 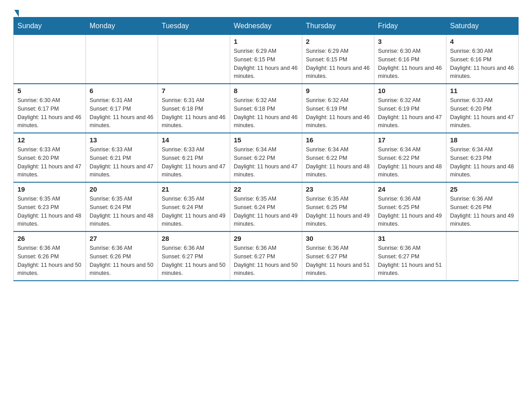 What do you see at coordinates (194, 113) in the screenshot?
I see `day-info: Sunrise: 6:31 AMSunset: 6:18 PMDaylight:…` at bounding box center [194, 113].